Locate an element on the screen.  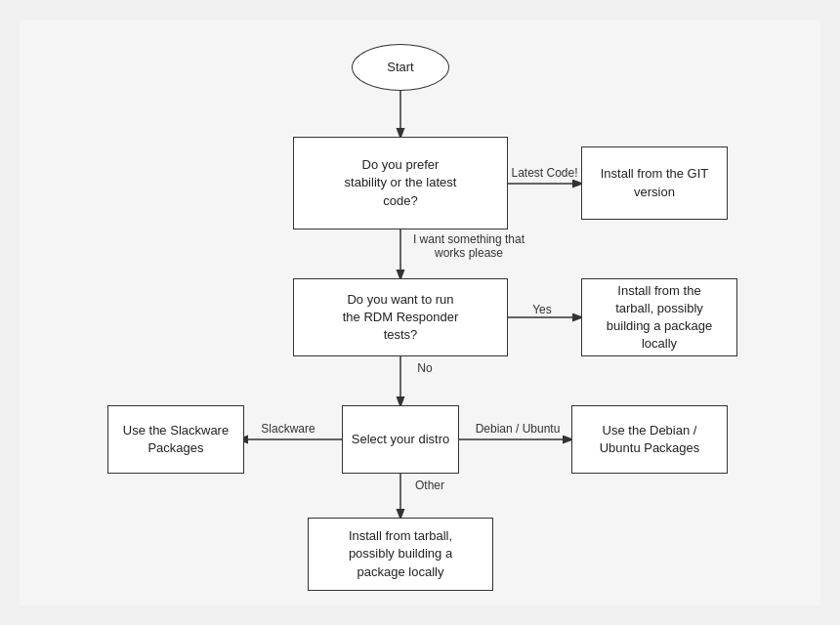
latest-code-label: Latest Code! is located at coordinates (545, 173).